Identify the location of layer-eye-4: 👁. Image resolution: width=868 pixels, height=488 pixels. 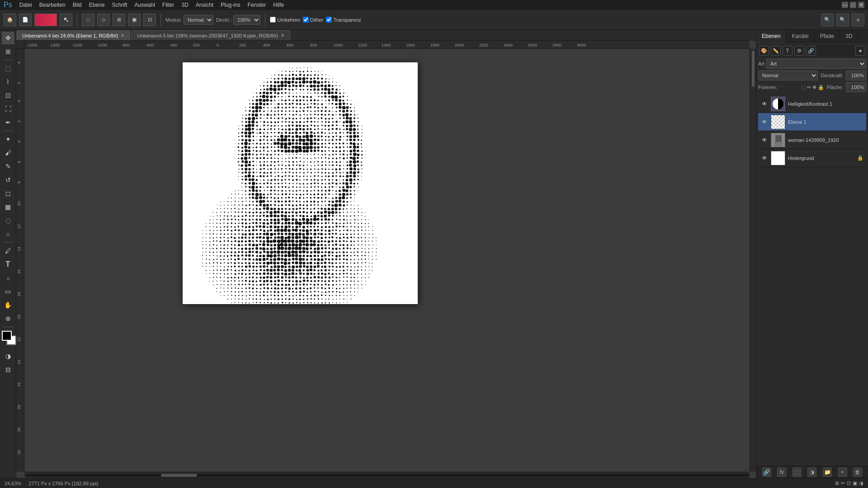
(764, 158).